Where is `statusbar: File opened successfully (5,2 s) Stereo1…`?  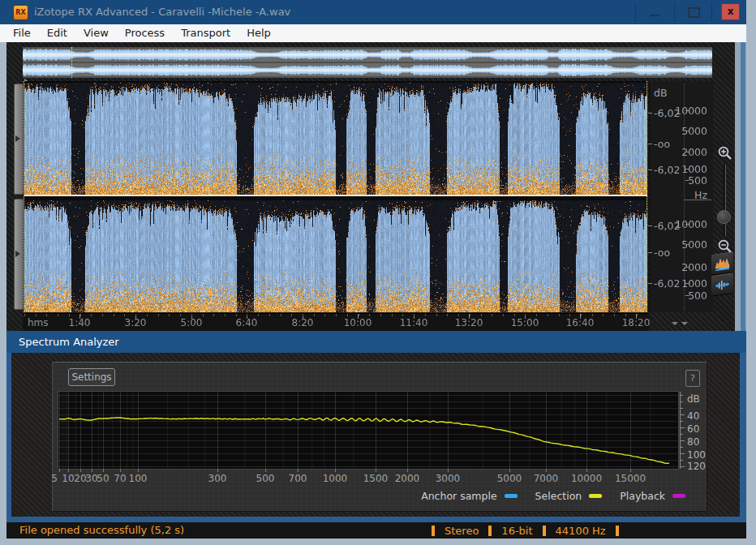
statusbar: File opened successfully (5,2 s) Stereo1… is located at coordinates (376, 530).